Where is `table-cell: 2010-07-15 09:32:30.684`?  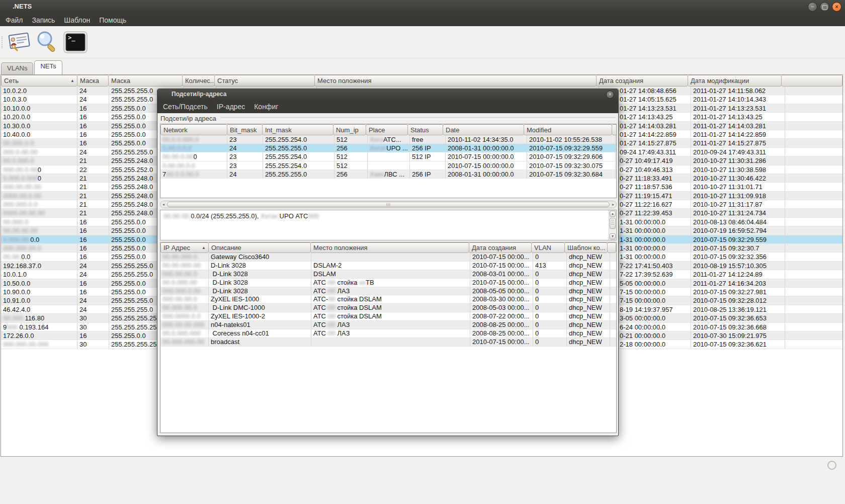 table-cell: 2010-07-15 09:32:30.684 is located at coordinates (571, 174).